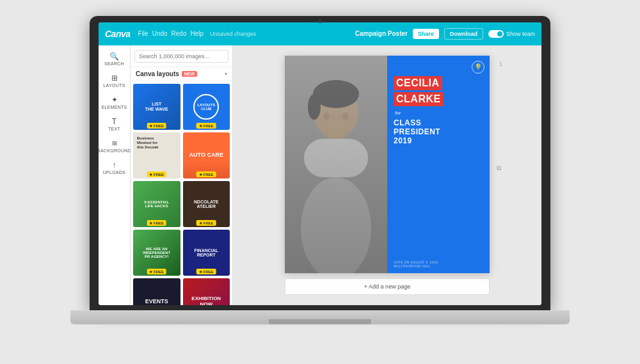  Describe the element at coordinates (438, 266) in the screenshot. I see `poster-venue: MULTIPURPOSE HALL` at that location.